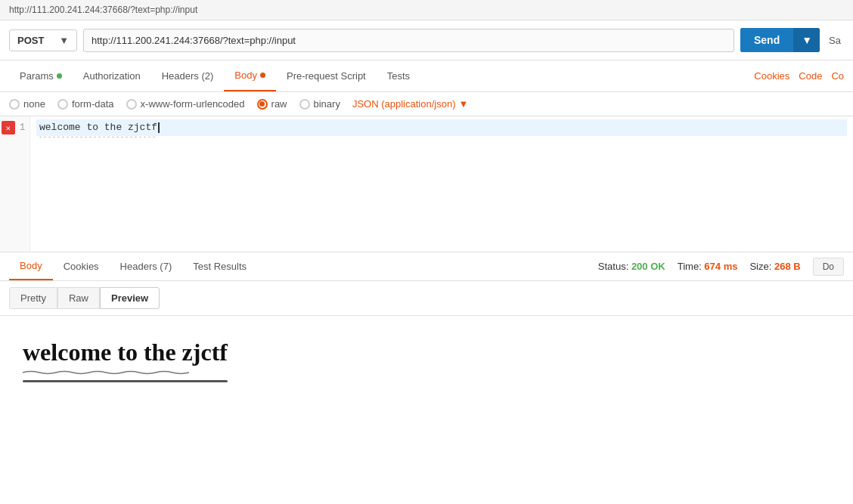 This screenshot has height=504, width=853. I want to click on preview-tab-pretty: Pretty, so click(33, 298).